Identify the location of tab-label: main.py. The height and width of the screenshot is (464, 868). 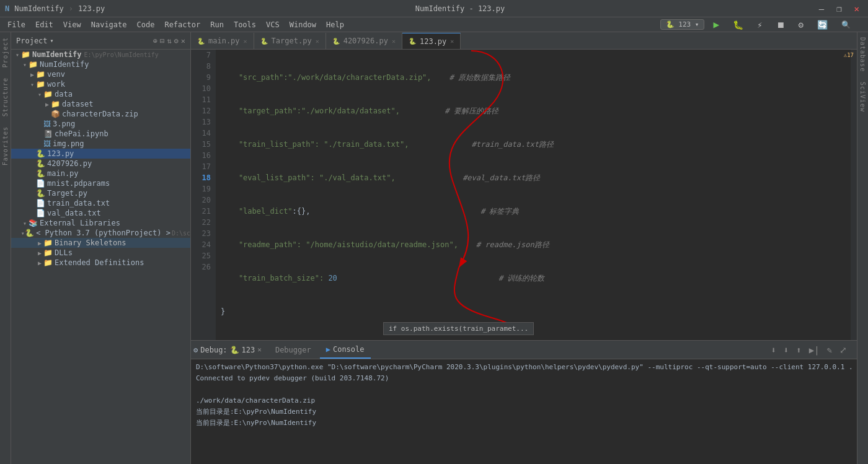
(224, 41).